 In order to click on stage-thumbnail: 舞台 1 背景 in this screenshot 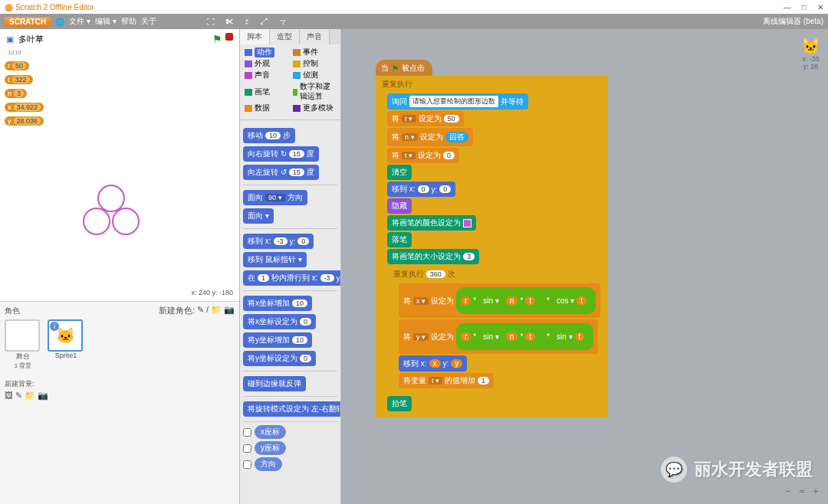, I will do `click(23, 345)`.